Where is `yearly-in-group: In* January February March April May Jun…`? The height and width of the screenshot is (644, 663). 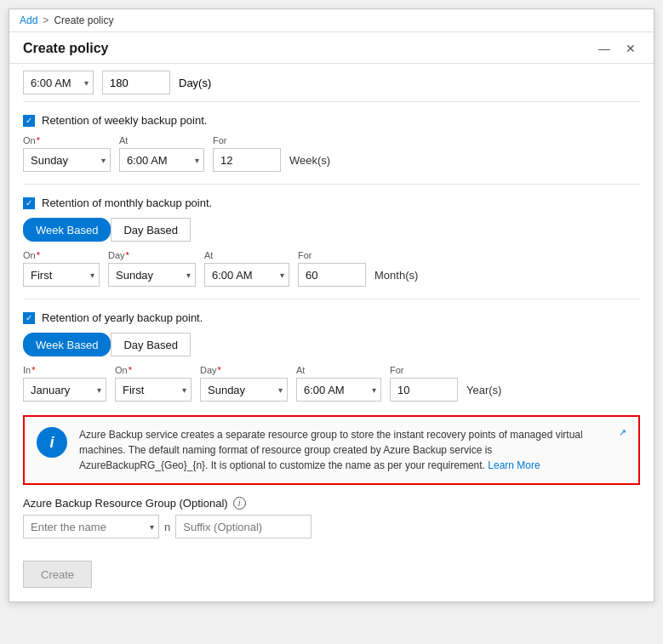
yearly-in-group: In* January February March April May Jun… is located at coordinates (65, 383).